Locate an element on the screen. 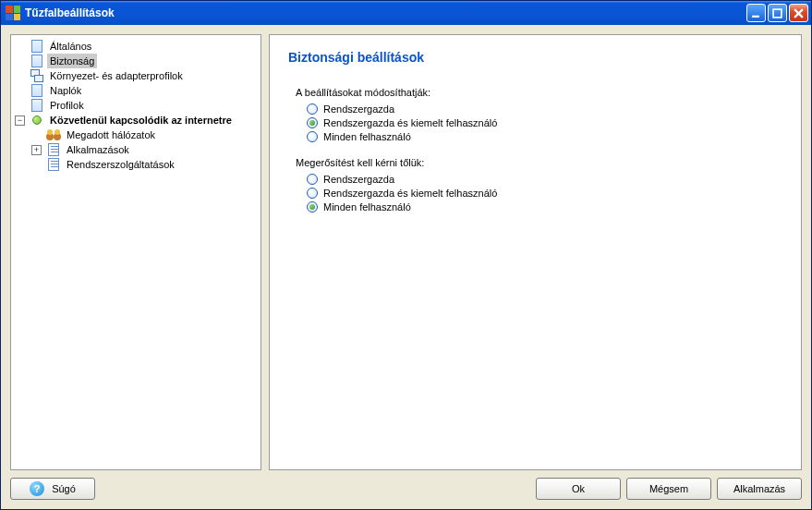  collapse-icon: − is located at coordinates (20, 120).